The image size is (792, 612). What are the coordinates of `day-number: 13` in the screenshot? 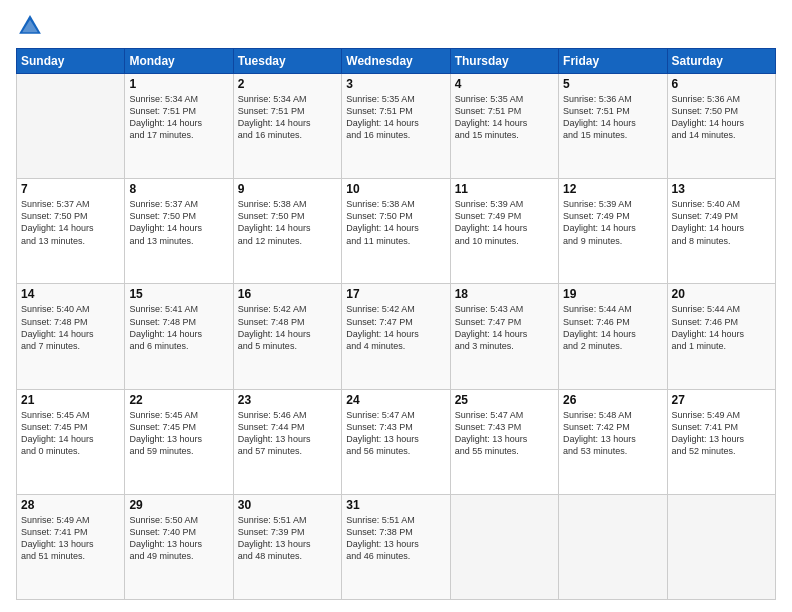 It's located at (722, 189).